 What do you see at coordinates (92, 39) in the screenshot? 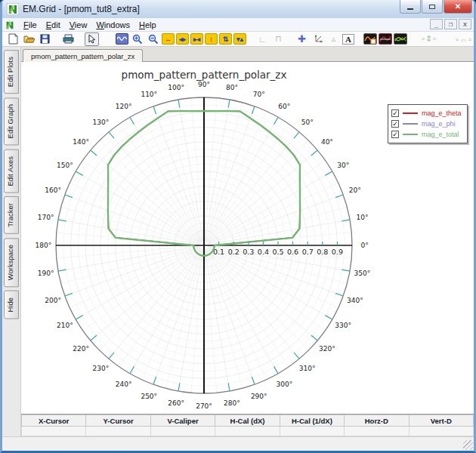
I see `pointer-tool-button` at bounding box center [92, 39].